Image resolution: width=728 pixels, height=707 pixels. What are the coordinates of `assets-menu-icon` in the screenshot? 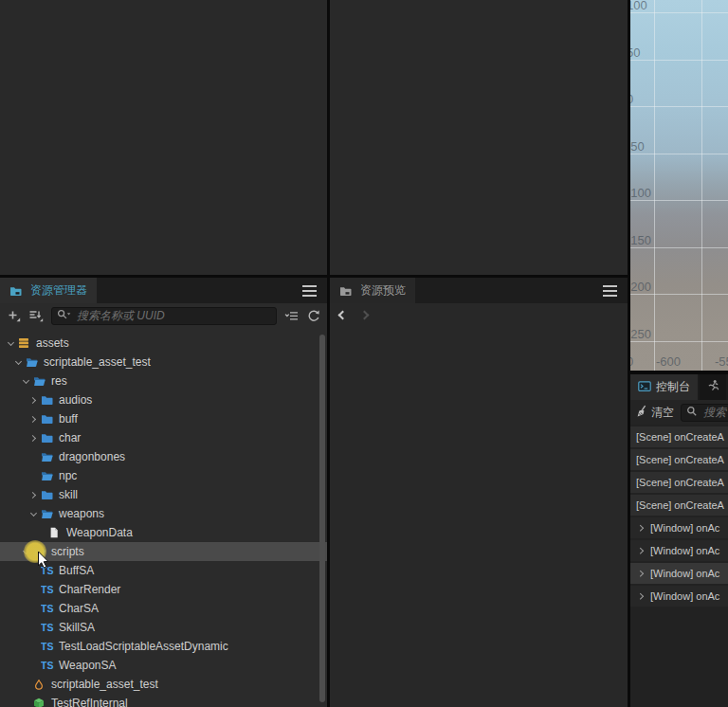 It's located at (309, 291).